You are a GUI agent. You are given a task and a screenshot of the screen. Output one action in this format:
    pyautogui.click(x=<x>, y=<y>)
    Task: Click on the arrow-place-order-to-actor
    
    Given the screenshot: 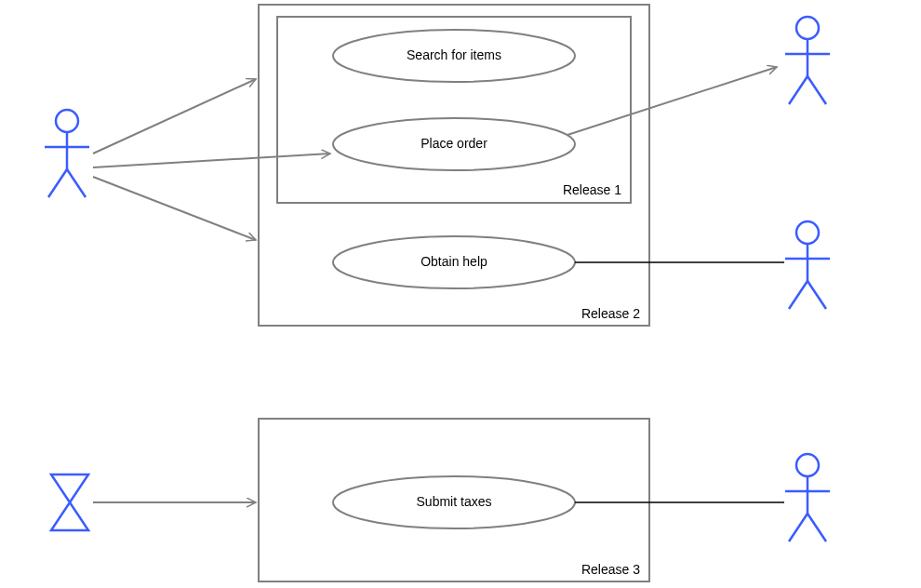 What is the action you would take?
    pyautogui.click(x=672, y=100)
    